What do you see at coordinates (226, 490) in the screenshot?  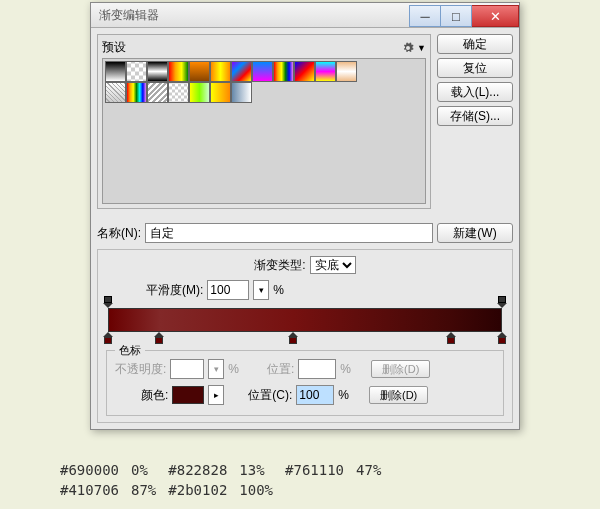 I see `table-row: #41070687% #2b0102100%` at bounding box center [226, 490].